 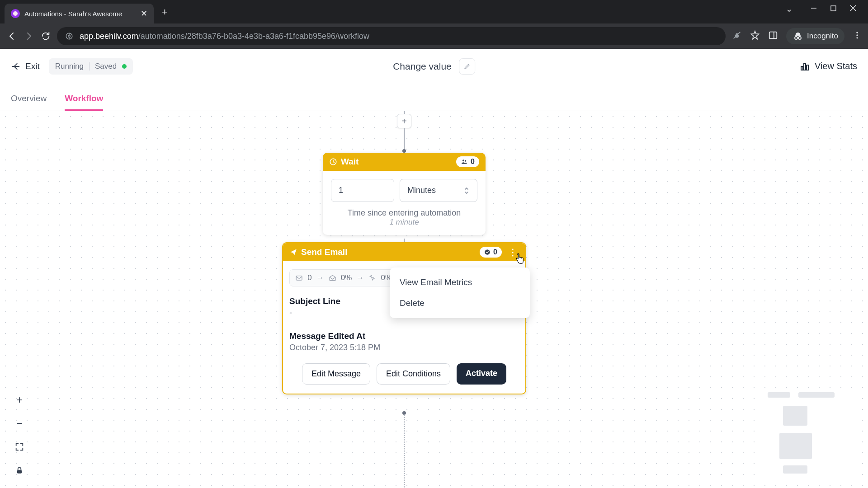 I want to click on address-bar: app.beehiiv.com/automations/28fb3a76-b0a…, so click(x=392, y=36).